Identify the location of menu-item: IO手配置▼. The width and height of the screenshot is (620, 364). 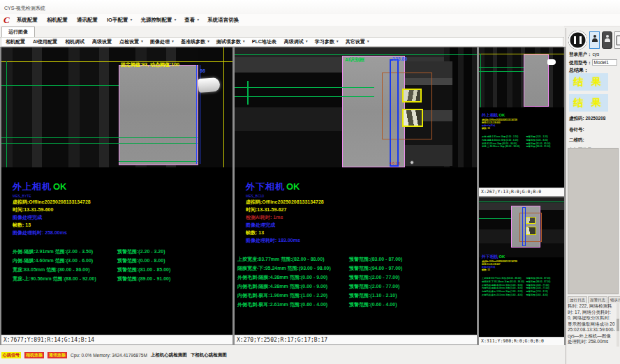
(120, 20).